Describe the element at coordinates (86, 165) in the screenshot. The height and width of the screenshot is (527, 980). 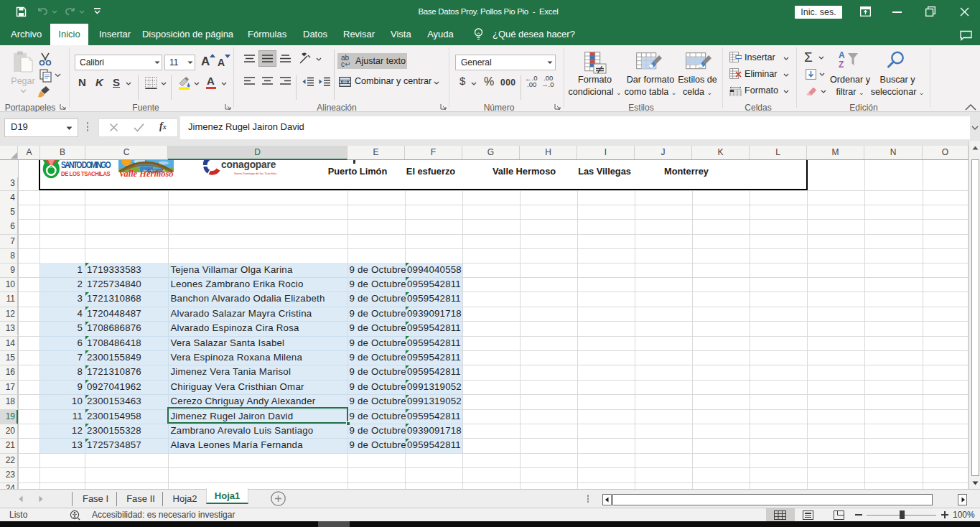
I see `svg-text: SANTO DOMINGO` at that location.